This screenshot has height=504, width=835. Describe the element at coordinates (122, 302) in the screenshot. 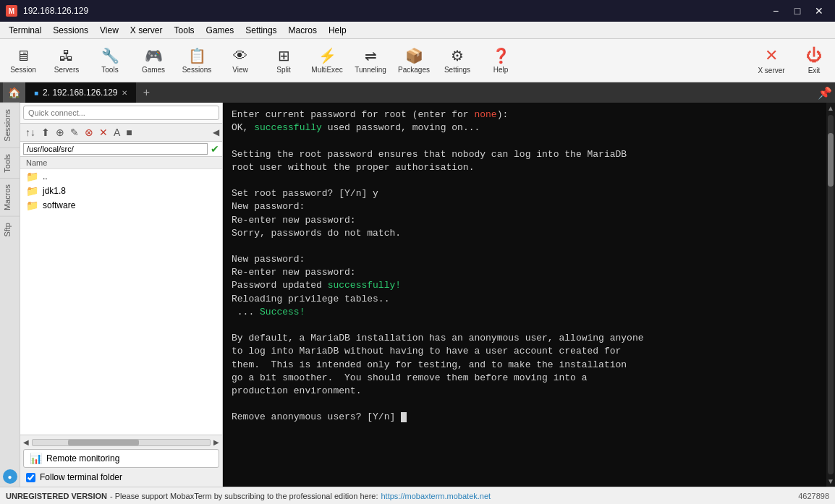

I see `file-list: 📁 .. 📁 jdk1.8 📁 software` at that location.